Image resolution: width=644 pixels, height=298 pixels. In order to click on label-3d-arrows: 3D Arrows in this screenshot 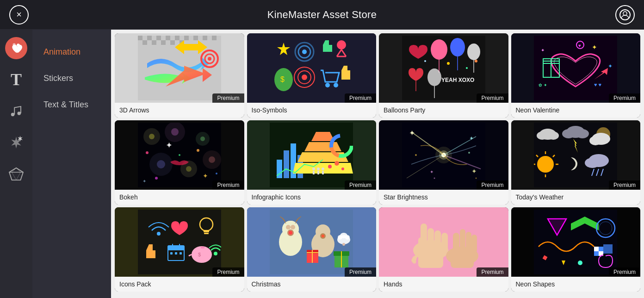, I will do `click(180, 110)`.